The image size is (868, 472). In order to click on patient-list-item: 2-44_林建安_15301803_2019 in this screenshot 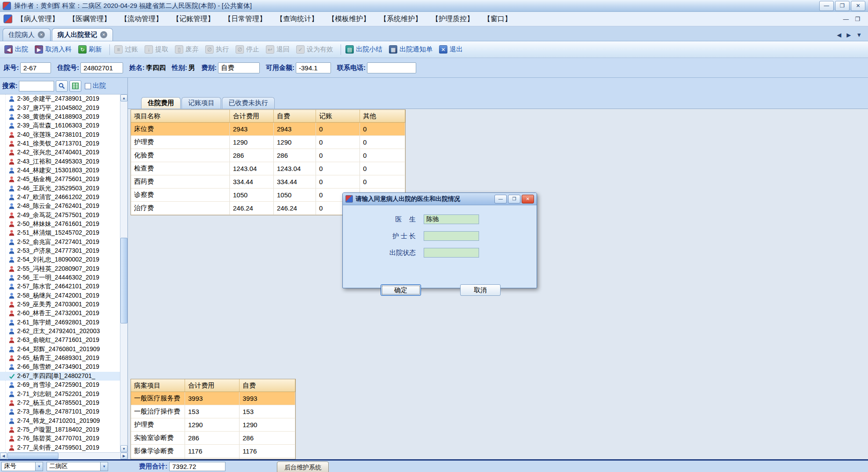, I will do `click(60, 171)`.